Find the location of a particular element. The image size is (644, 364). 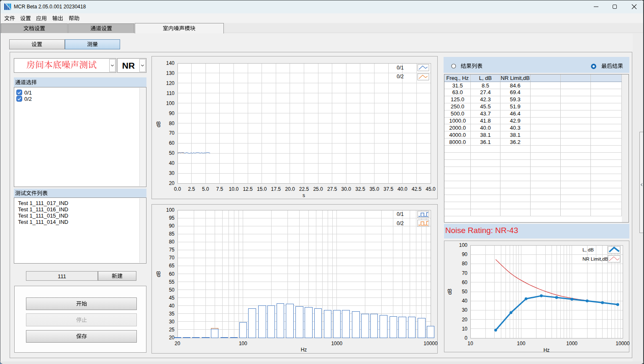

svg-text: 10.0 is located at coordinates (234, 189).